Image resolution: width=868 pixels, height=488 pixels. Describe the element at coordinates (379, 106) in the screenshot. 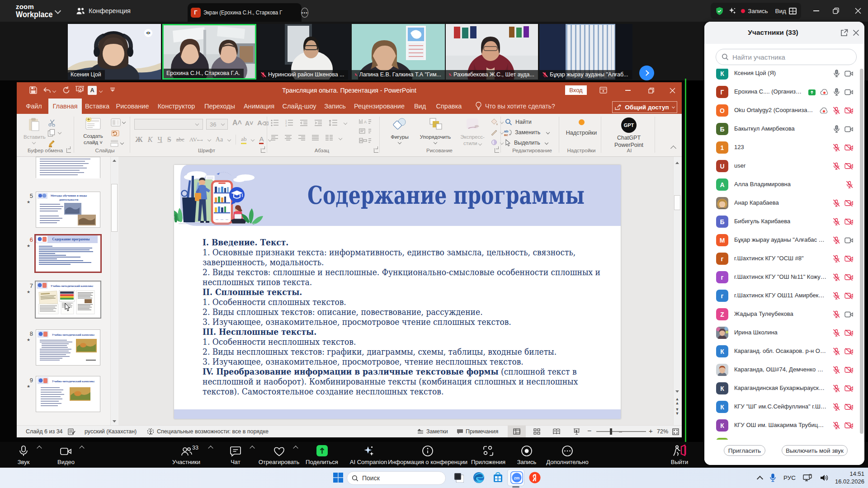

I see `ppt-tab-review: Рецензирование` at that location.